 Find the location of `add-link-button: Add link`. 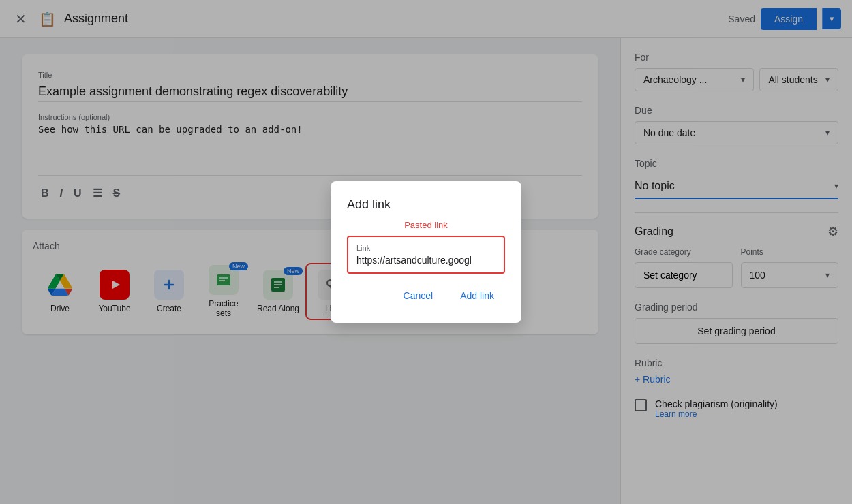

add-link-button: Add link is located at coordinates (477, 296).